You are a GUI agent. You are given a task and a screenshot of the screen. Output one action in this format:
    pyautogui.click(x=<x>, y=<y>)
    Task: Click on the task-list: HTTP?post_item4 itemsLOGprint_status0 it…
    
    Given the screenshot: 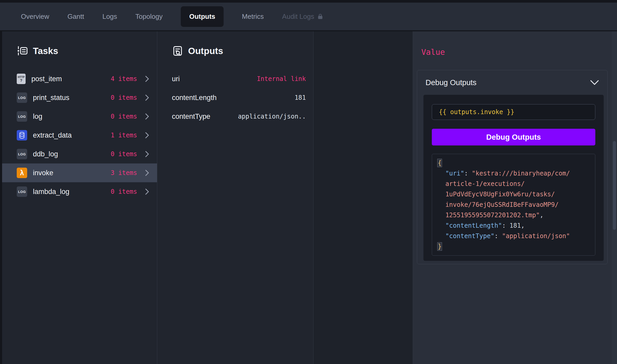 What is the action you would take?
    pyautogui.click(x=79, y=135)
    